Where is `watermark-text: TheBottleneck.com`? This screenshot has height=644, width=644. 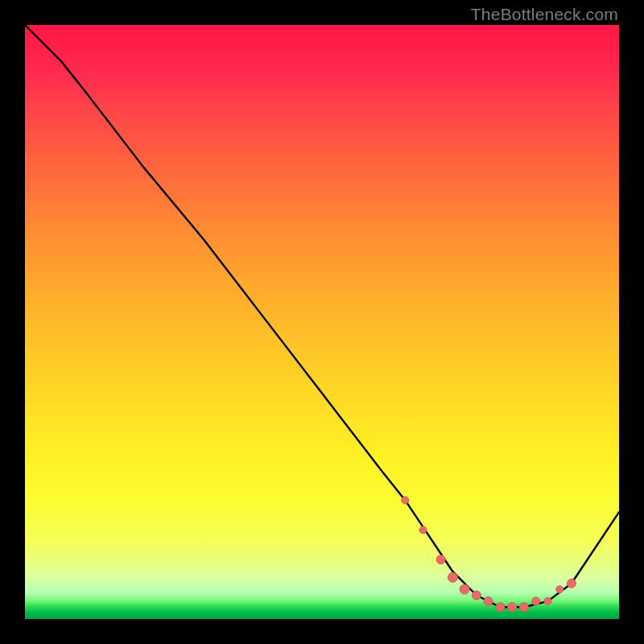
watermark-text: TheBottleneck.com is located at coordinates (544, 14).